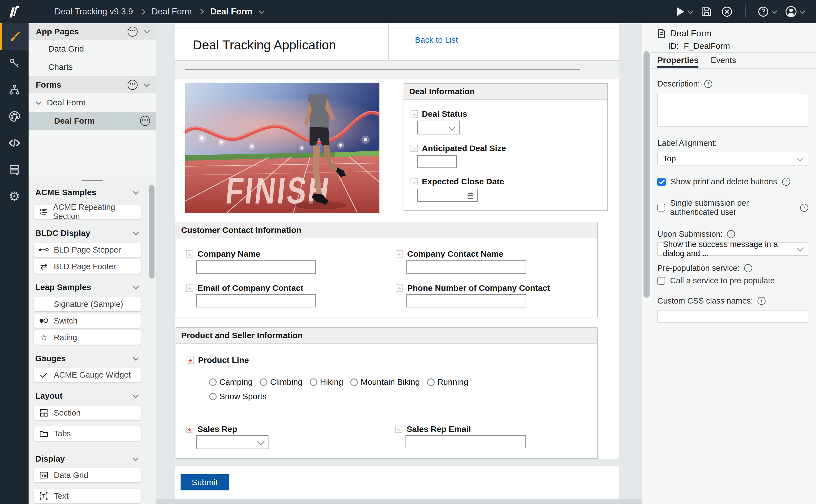 Image resolution: width=816 pixels, height=504 pixels. I want to click on palette-item-tabs: Tabs, so click(87, 433).